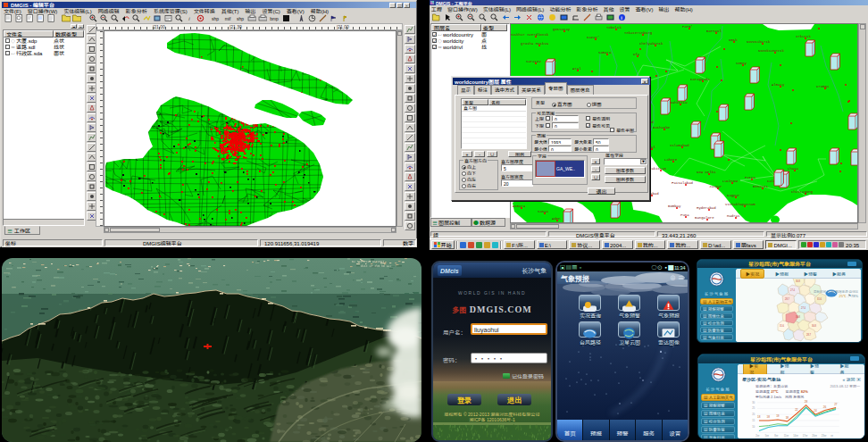 The image size is (868, 442). Describe the element at coordinates (714, 31) in the screenshot. I see `svg-text: Barnaul` at that location.